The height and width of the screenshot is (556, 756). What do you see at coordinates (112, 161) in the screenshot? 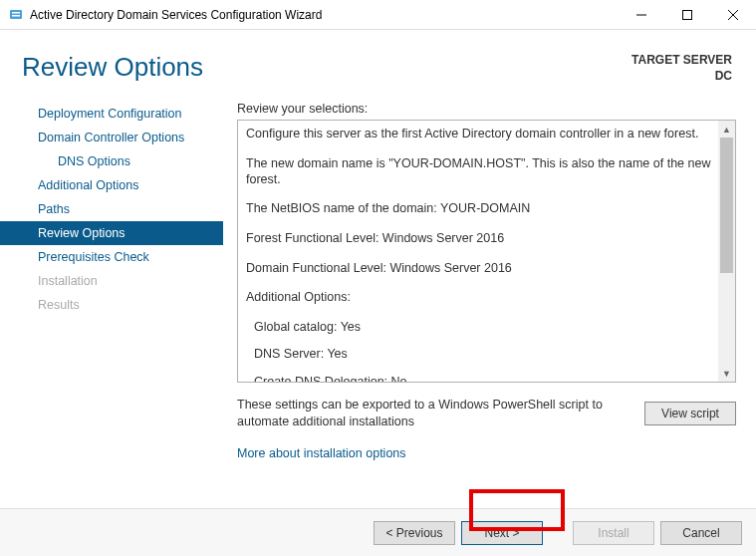
I see `nav-dns-options: DNS Options` at bounding box center [112, 161].